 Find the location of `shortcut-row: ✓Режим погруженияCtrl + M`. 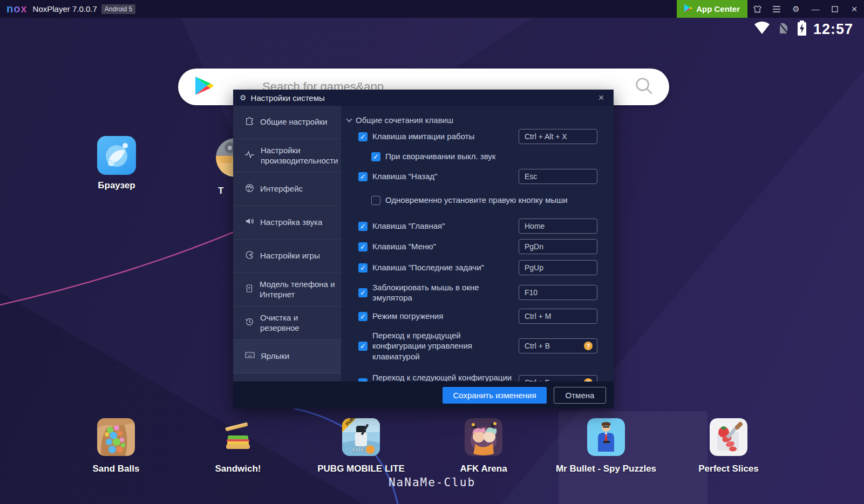

shortcut-row: ✓Режим погруженияCtrl + M is located at coordinates (471, 316).